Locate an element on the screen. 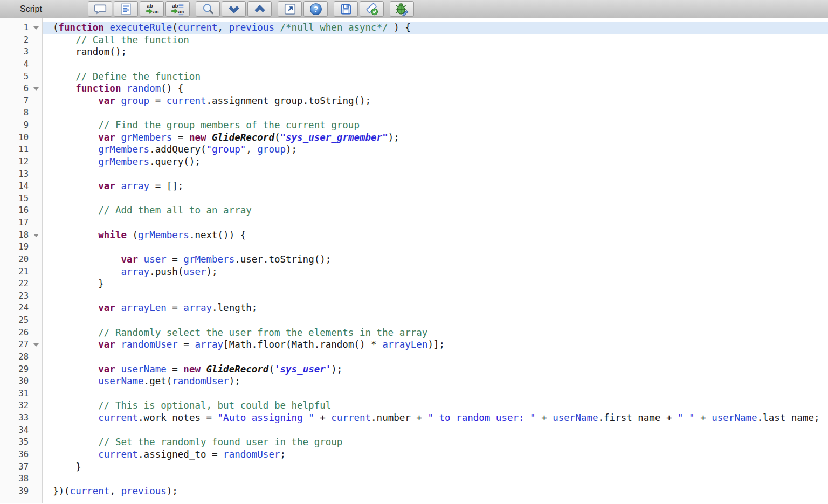 Image resolution: width=828 pixels, height=504 pixels. code-line: // Add them all to an array is located at coordinates (436, 210).